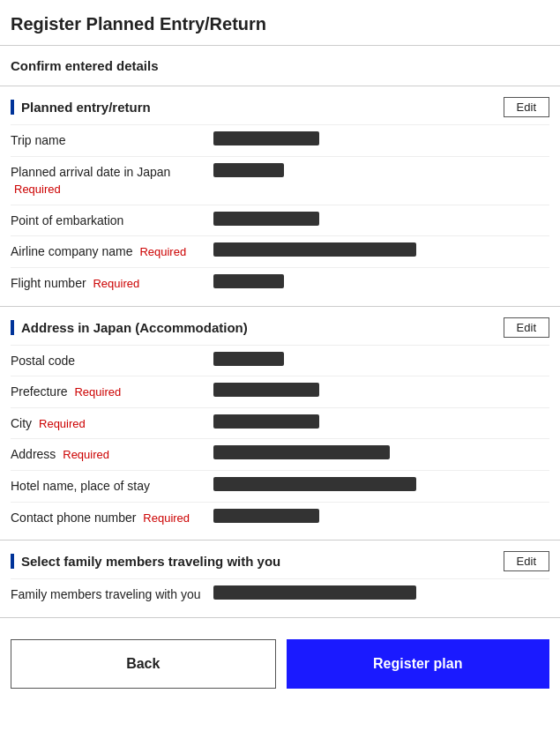 This screenshot has height=753, width=560. Describe the element at coordinates (112, 284) in the screenshot. I see `field-label: Flight number Required` at that location.